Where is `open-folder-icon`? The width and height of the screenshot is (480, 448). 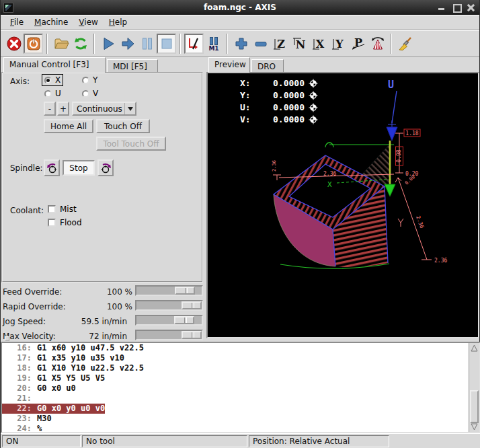
open-folder-icon is located at coordinates (61, 44).